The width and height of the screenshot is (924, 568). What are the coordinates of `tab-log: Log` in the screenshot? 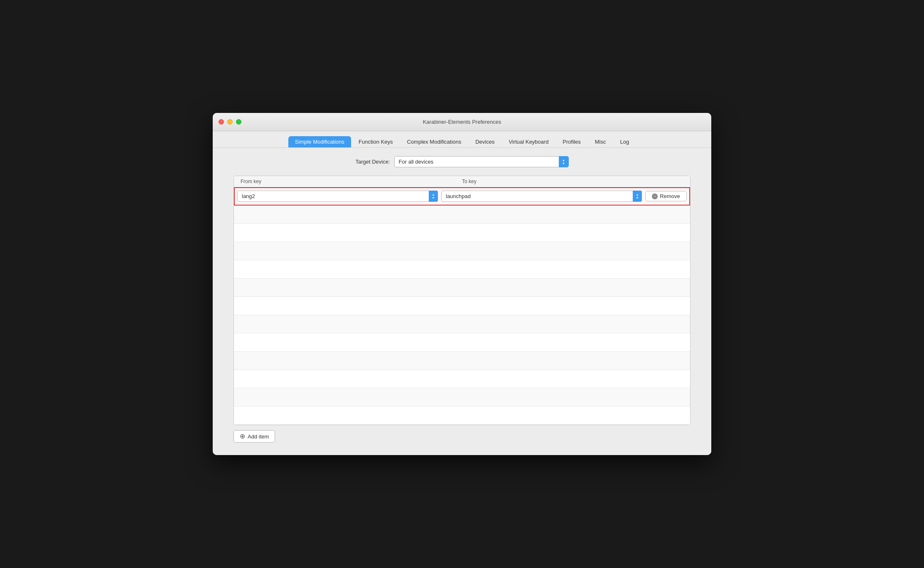 It's located at (624, 142).